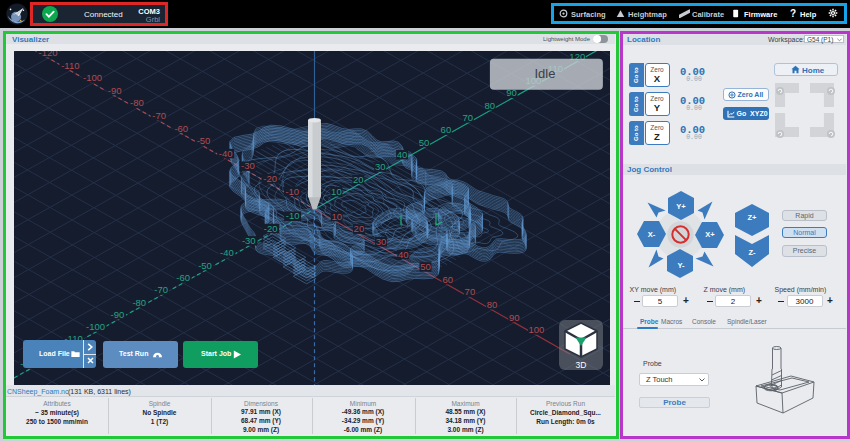 This screenshot has height=441, width=850. What do you see at coordinates (681, 266) in the screenshot?
I see `svg-text: Y-` at bounding box center [681, 266].